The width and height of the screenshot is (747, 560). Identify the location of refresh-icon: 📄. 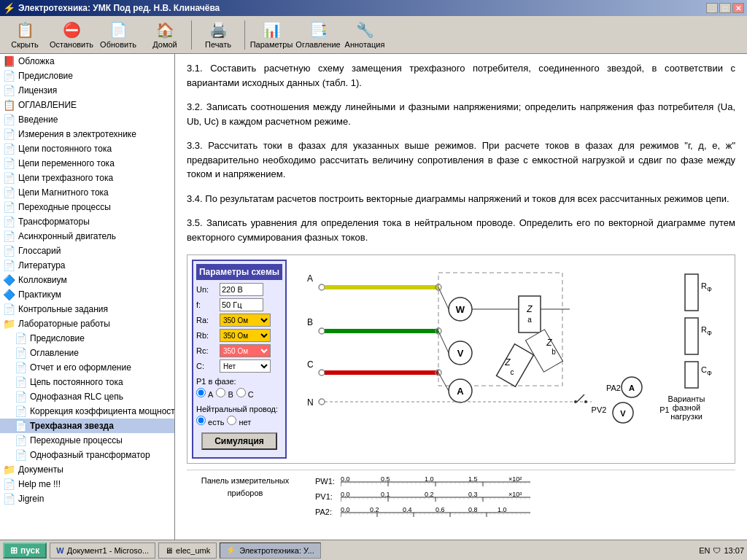
(118, 30).